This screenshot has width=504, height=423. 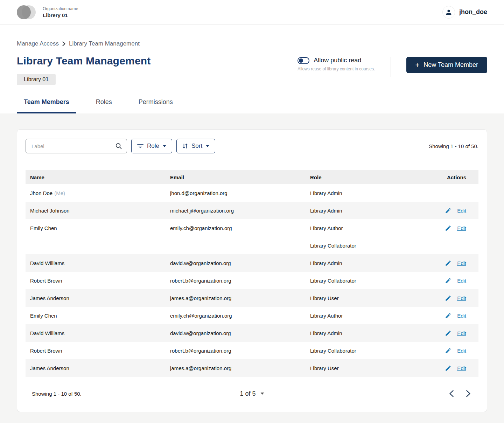 I want to click on member-name: Emily Chen, so click(x=43, y=316).